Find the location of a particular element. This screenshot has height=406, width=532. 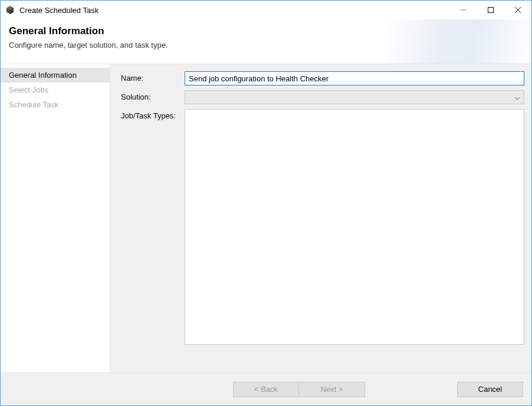

back-button-label: < Back is located at coordinates (266, 389).